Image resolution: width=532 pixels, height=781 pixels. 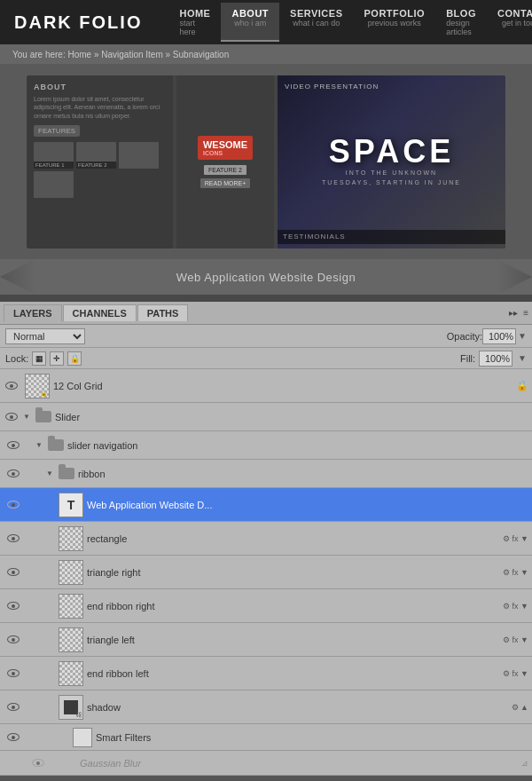 I want to click on layer-name-ribbon: ribbon, so click(x=303, y=474).